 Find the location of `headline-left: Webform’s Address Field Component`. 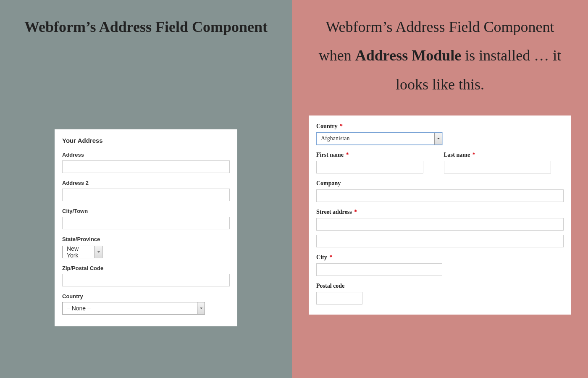

headline-left: Webform’s Address Field Component is located at coordinates (146, 27).